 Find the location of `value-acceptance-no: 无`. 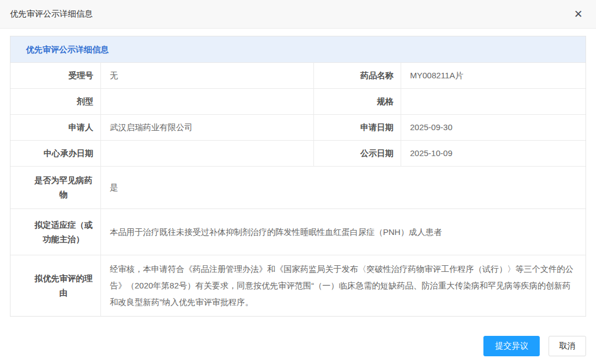

value-acceptance-no: 无 is located at coordinates (207, 76).